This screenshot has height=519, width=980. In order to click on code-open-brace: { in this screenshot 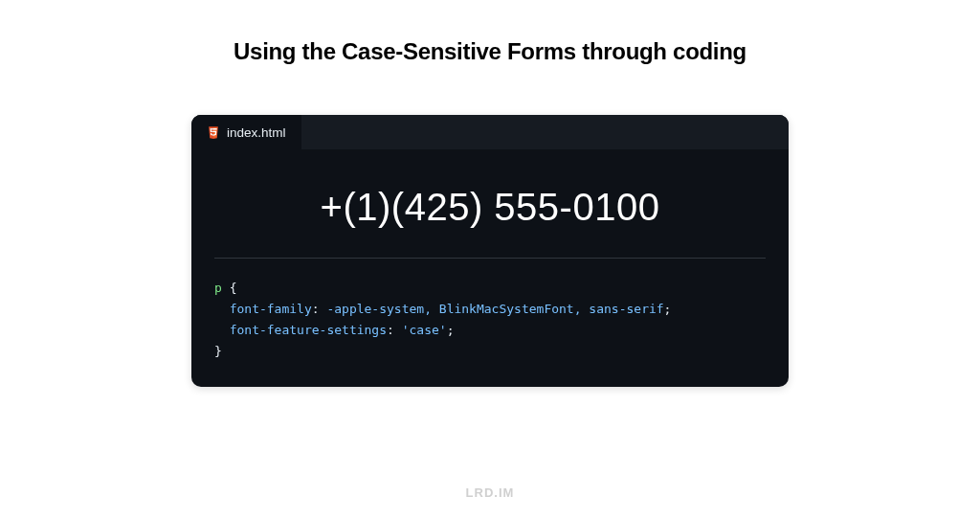, I will do `click(234, 287)`.